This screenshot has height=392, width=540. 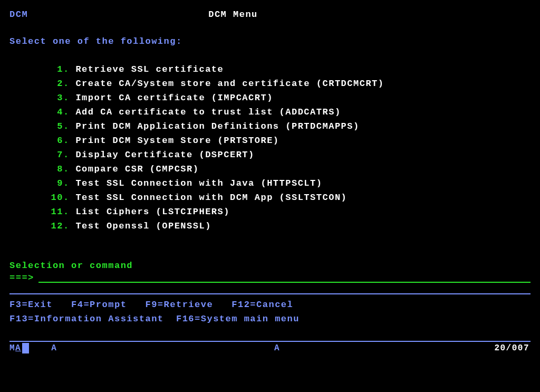 I want to click on menu-item-12: 12. Test Openssl (OPENSSL), so click(x=285, y=226).